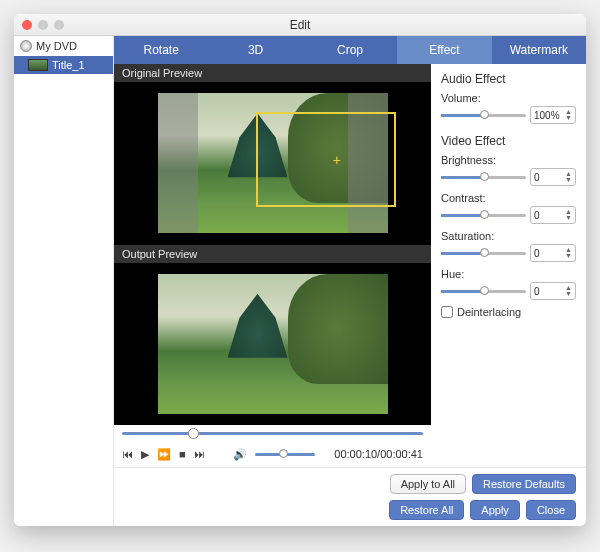  I want to click on contrast-slider, so click(484, 216).